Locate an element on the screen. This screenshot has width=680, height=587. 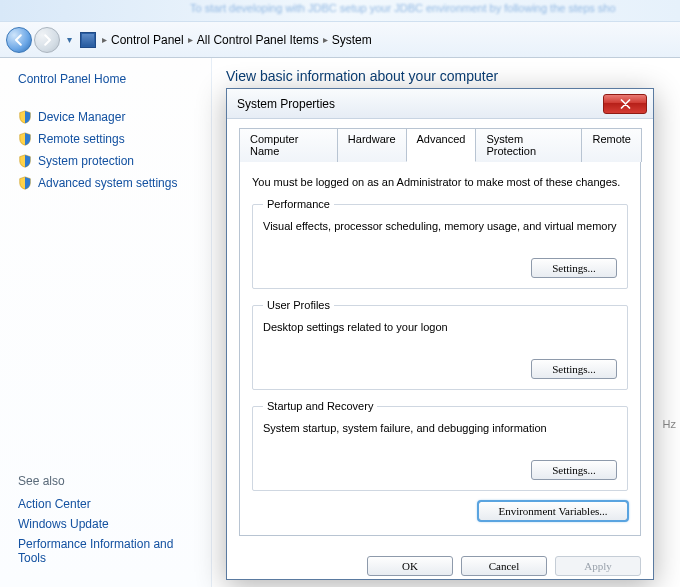
close-button is located at coordinates (625, 104).